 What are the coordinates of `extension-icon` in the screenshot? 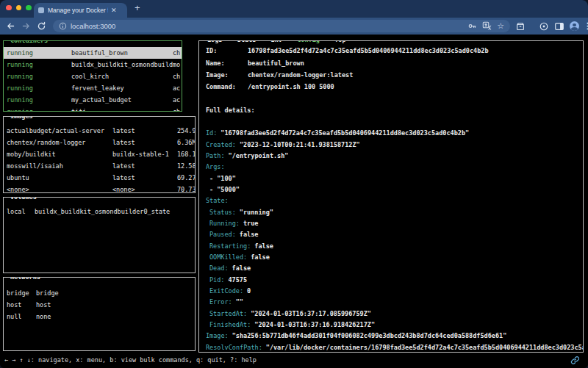 It's located at (544, 26).